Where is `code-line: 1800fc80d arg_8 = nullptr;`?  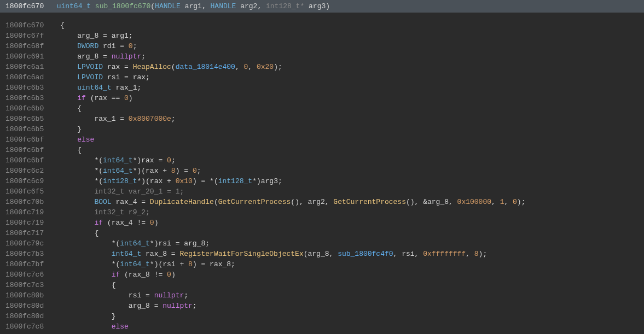 code-line: 1800fc80d arg_8 = nullptr; is located at coordinates (322, 306).